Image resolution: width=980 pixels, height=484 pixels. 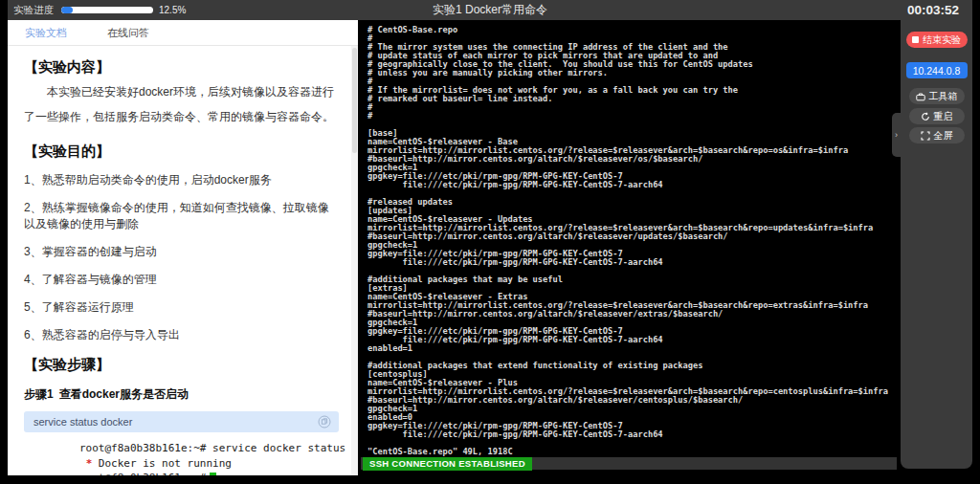 I want to click on steps-heading: 【实验步骤】, so click(x=182, y=365).